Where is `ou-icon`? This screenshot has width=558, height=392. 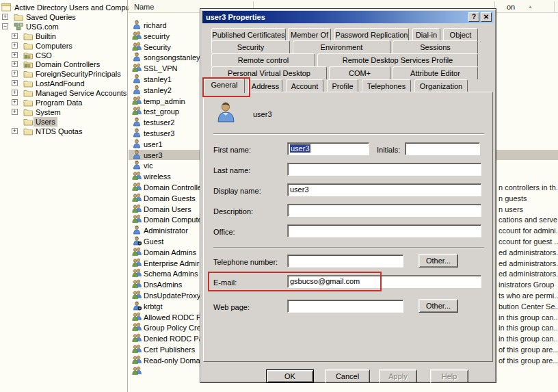 ou-icon is located at coordinates (29, 64).